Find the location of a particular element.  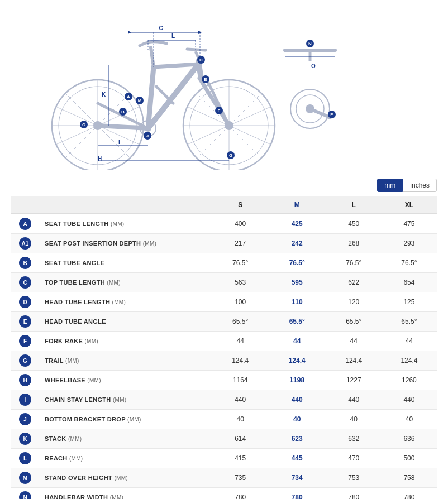

row-label: HEAD TUBE LENGTH (mm) is located at coordinates (126, 303).